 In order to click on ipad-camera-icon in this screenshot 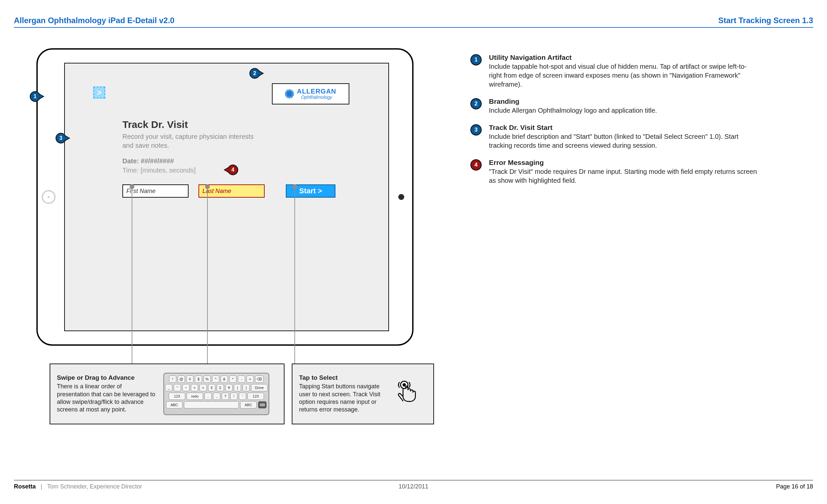, I will do `click(49, 197)`.